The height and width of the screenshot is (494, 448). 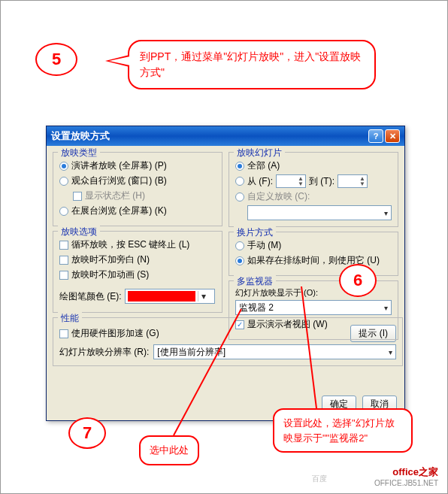 What do you see at coordinates (376, 136) in the screenshot?
I see `help-button: ?` at bounding box center [376, 136].